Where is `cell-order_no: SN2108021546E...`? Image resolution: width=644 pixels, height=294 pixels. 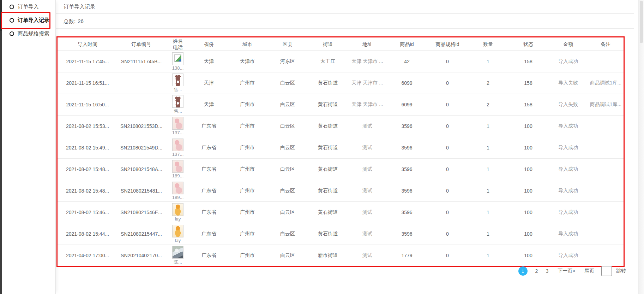
cell-order_no: SN2108021546E... is located at coordinates (141, 213).